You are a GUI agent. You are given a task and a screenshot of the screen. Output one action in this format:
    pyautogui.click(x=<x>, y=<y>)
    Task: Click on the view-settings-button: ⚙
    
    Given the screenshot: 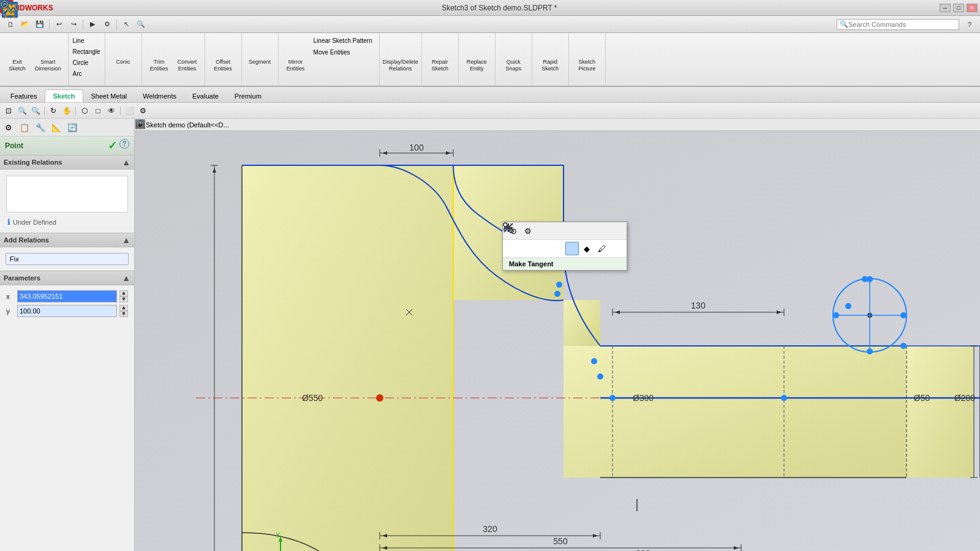 What is the action you would take?
    pyautogui.click(x=143, y=111)
    